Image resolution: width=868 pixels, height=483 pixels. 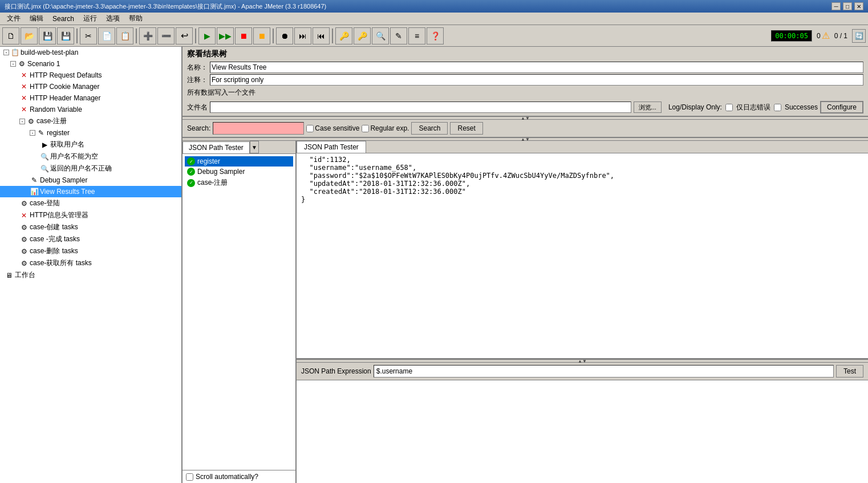 What do you see at coordinates (207, 36) in the screenshot?
I see `toolbar-start: ▶` at bounding box center [207, 36].